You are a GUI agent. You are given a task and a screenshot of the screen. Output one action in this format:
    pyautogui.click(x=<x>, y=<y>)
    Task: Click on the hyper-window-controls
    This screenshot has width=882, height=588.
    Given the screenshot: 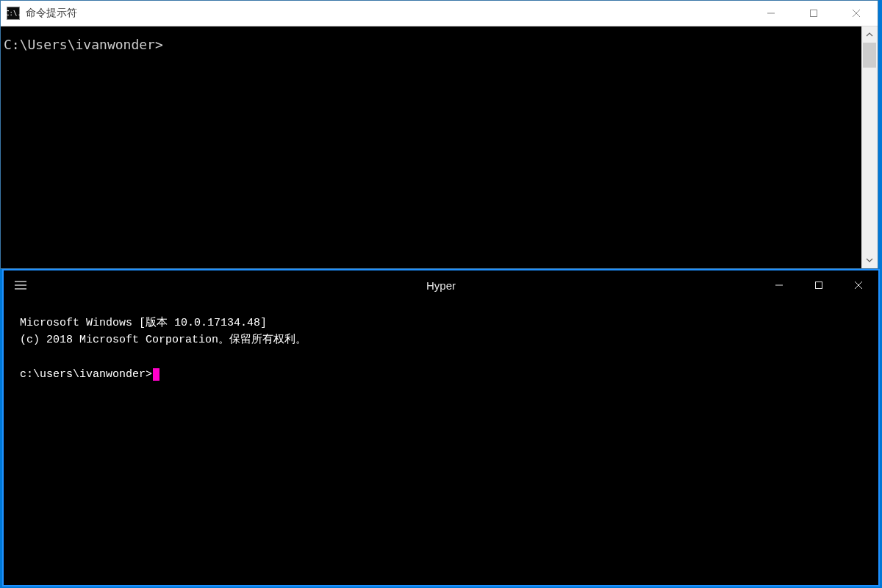 What is the action you would take?
    pyautogui.click(x=819, y=285)
    